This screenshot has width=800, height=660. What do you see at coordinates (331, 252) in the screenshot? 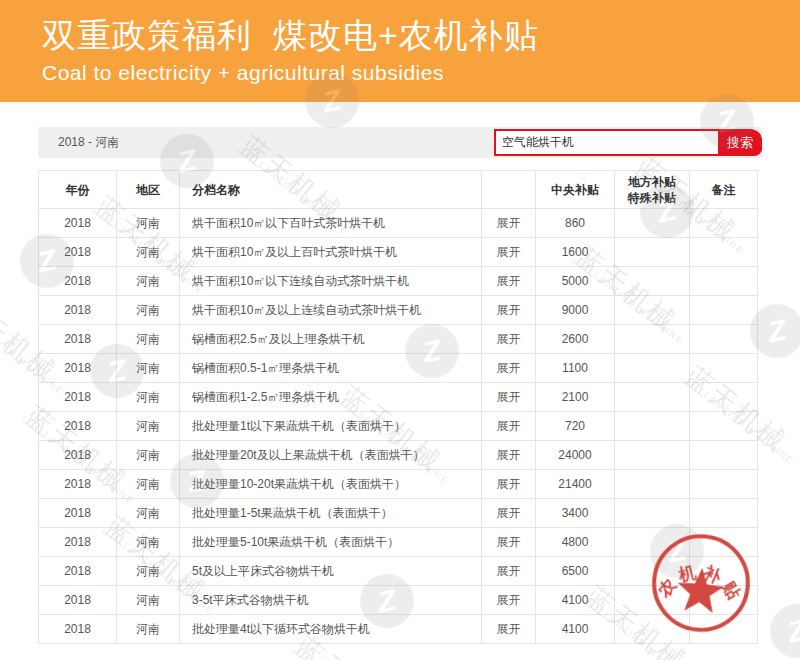
I see `cell-category: 烘干面积10㎡及以上百叶式茶叶烘干机` at bounding box center [331, 252].